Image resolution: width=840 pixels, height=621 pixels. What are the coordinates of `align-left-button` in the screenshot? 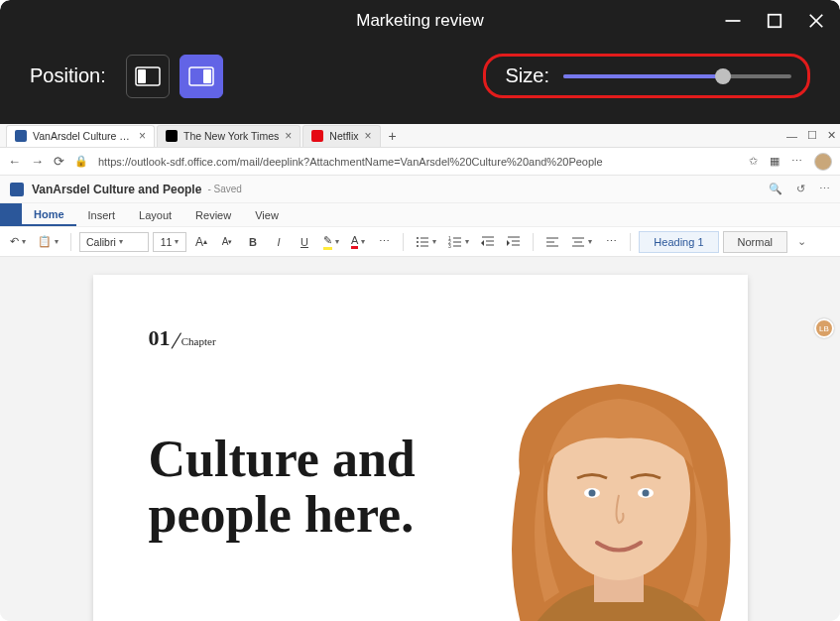 It's located at (552, 242).